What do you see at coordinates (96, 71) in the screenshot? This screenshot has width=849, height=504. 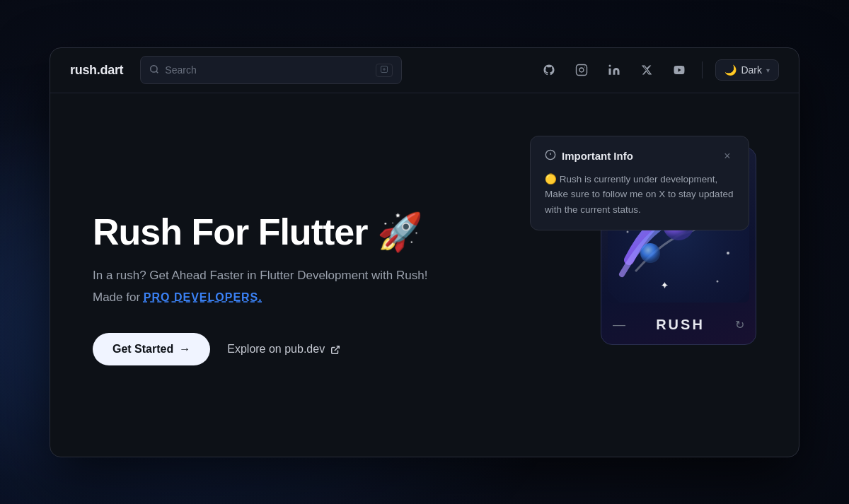 I see `logo: rush.dart` at bounding box center [96, 71].